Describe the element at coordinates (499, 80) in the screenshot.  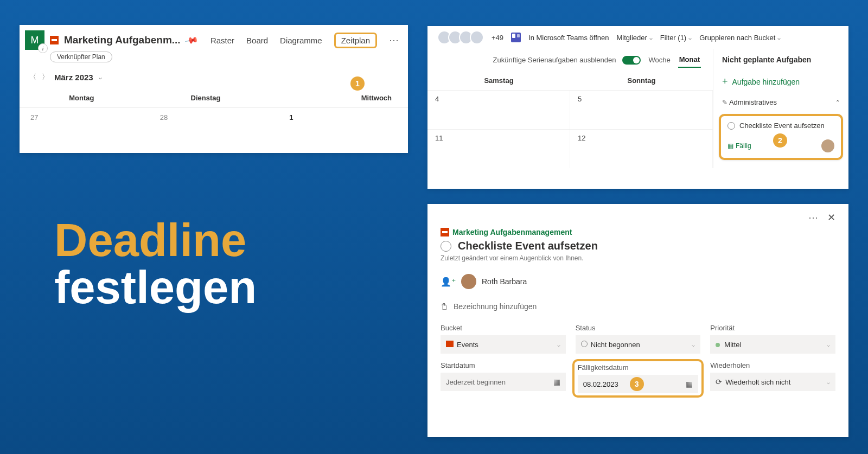
I see `day-sat: Samstag` at that location.